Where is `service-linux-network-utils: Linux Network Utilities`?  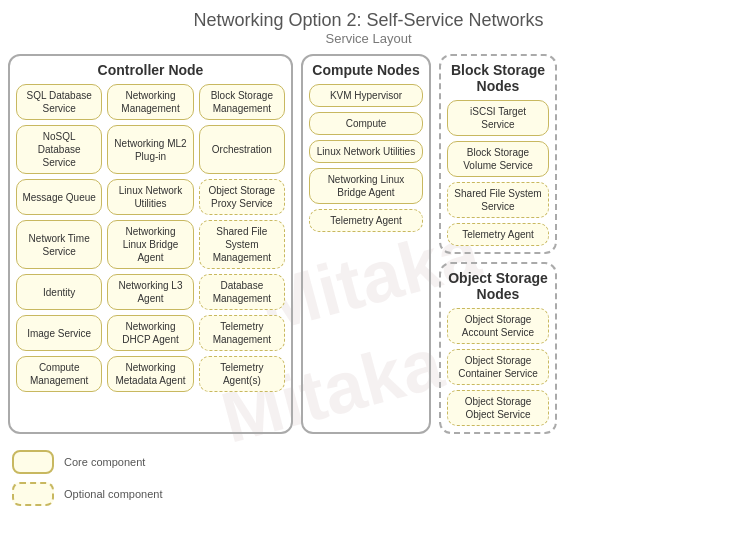 service-linux-network-utils: Linux Network Utilities is located at coordinates (150, 197).